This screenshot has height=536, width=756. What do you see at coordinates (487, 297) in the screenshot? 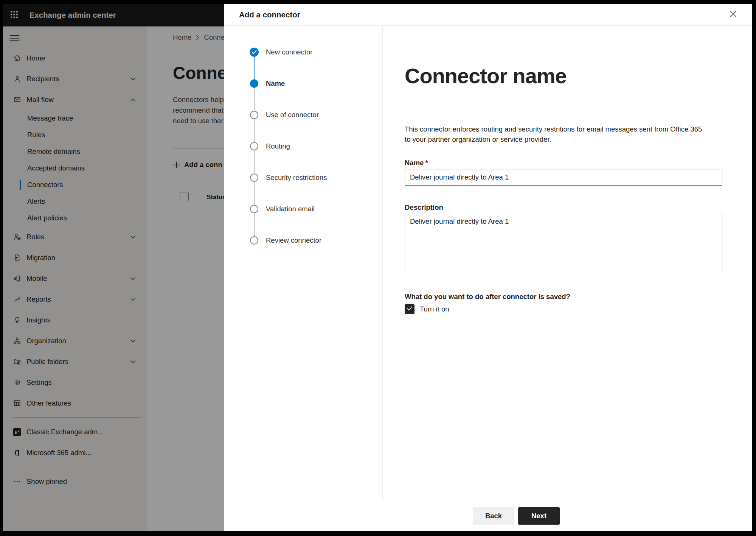
I see `after-save-question: What do you want to do after connector i…` at bounding box center [487, 297].